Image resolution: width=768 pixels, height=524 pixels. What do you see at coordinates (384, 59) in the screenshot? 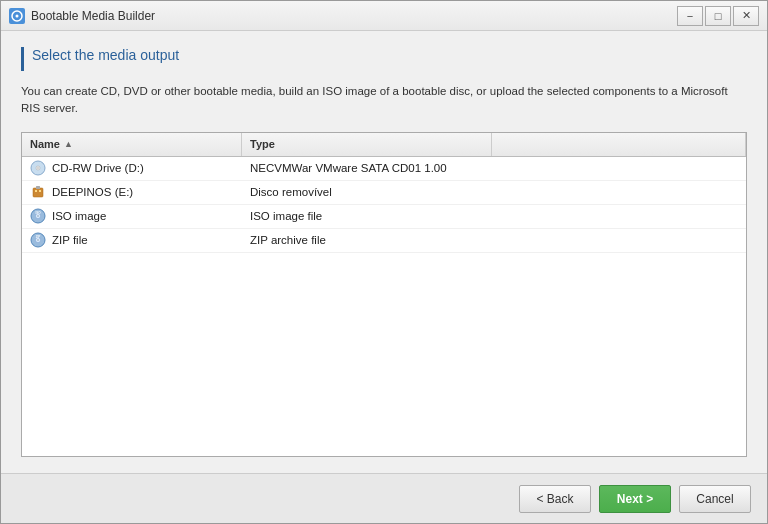
I see `section-title: Select the media output` at bounding box center [384, 59].